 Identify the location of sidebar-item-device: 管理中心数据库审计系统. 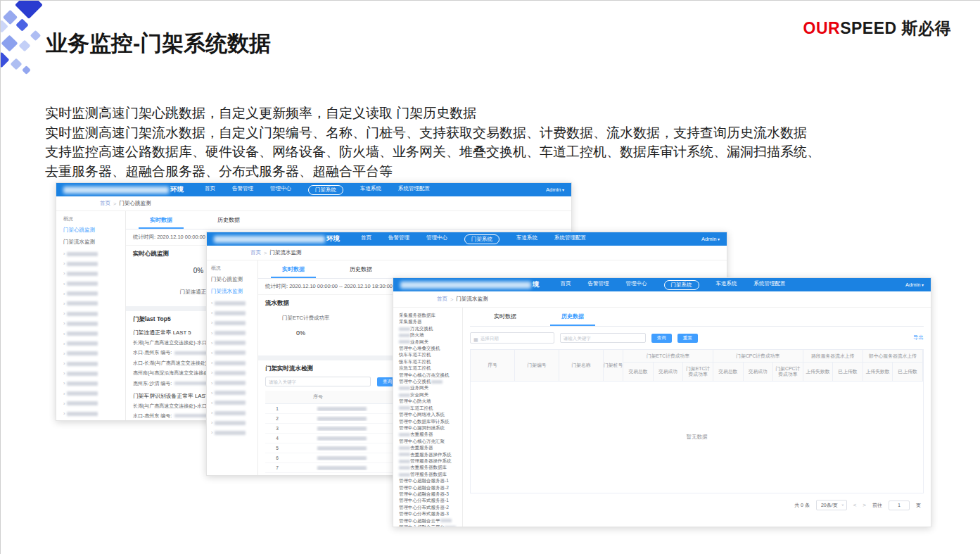
(431, 421).